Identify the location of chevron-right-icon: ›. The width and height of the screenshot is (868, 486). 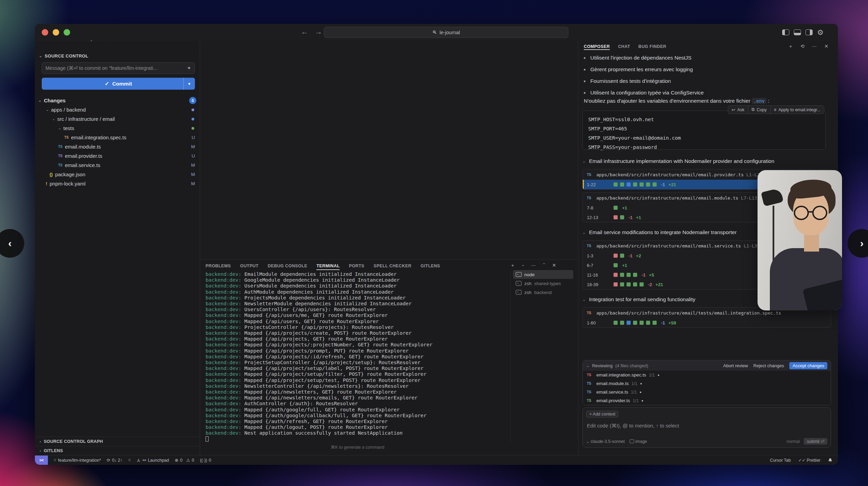
(40, 451).